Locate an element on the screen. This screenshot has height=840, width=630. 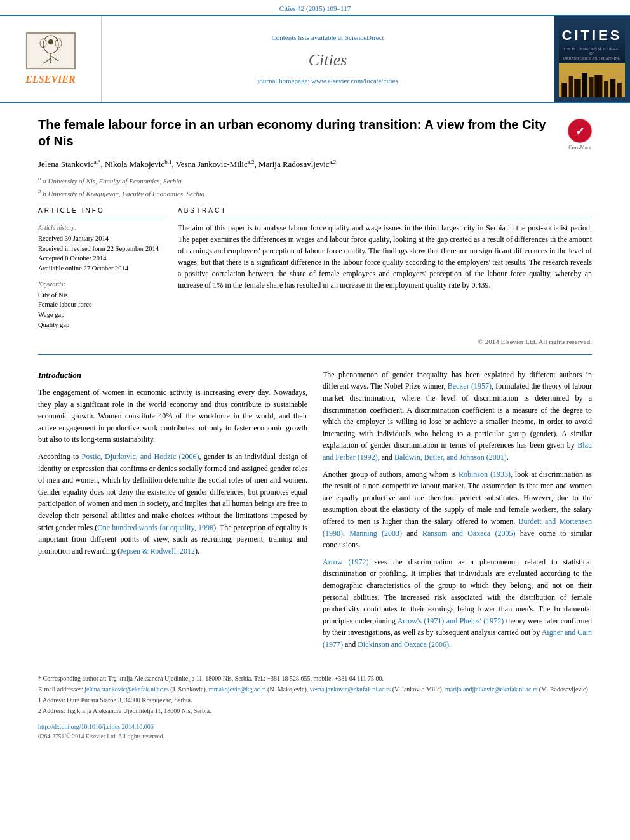
para2-link: Postic, Djurkovic, and Hodzic (2006) is located at coordinates (141, 457).